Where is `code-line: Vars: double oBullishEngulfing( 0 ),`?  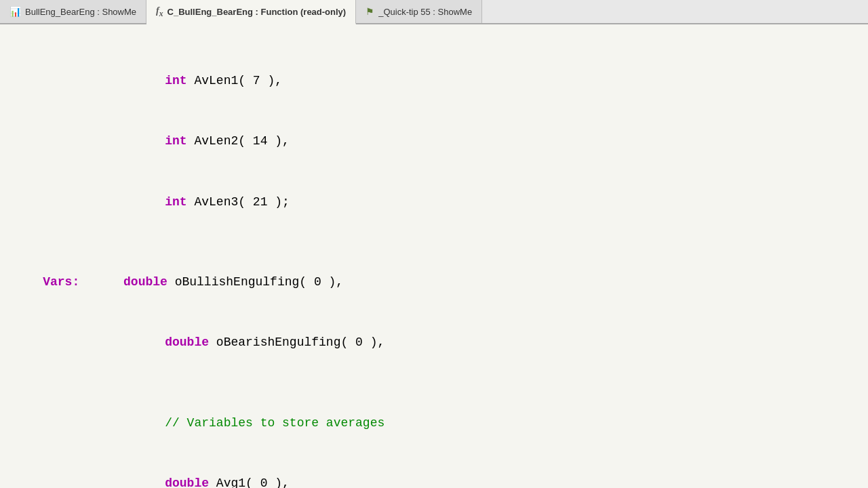 code-line: Vars: double oBullishEngulfing( 0 ), is located at coordinates (434, 283).